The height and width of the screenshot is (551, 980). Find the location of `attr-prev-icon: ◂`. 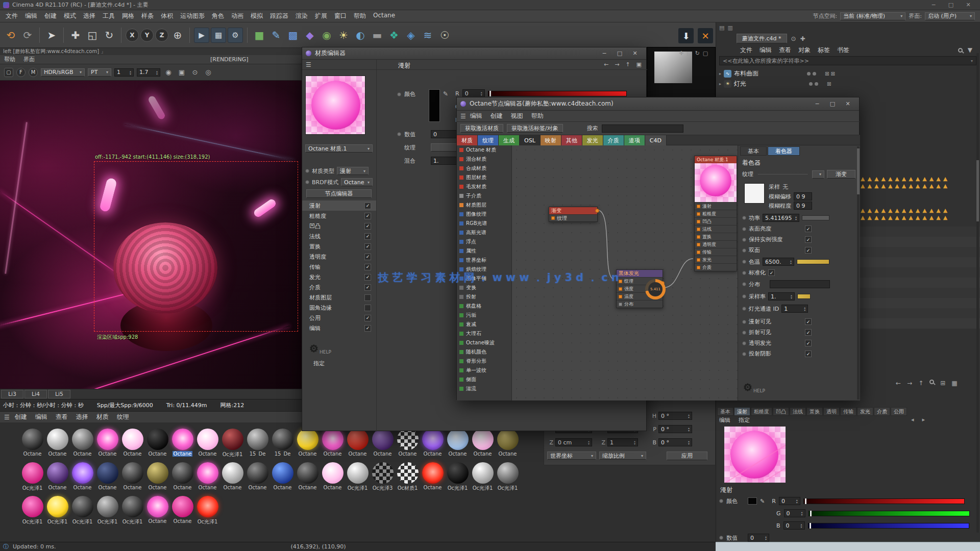

attr-prev-icon: ◂ is located at coordinates (913, 420).